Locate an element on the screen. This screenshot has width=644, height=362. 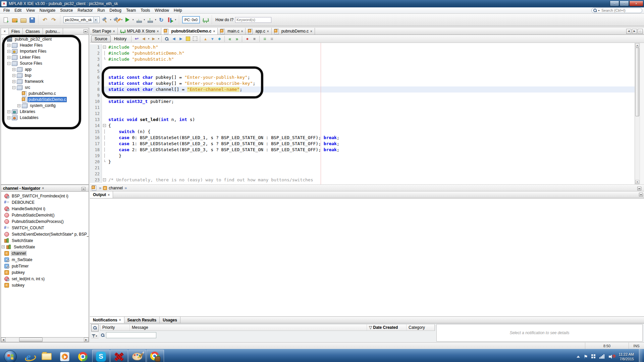
shift-right-button is located at coordinates (237, 39).